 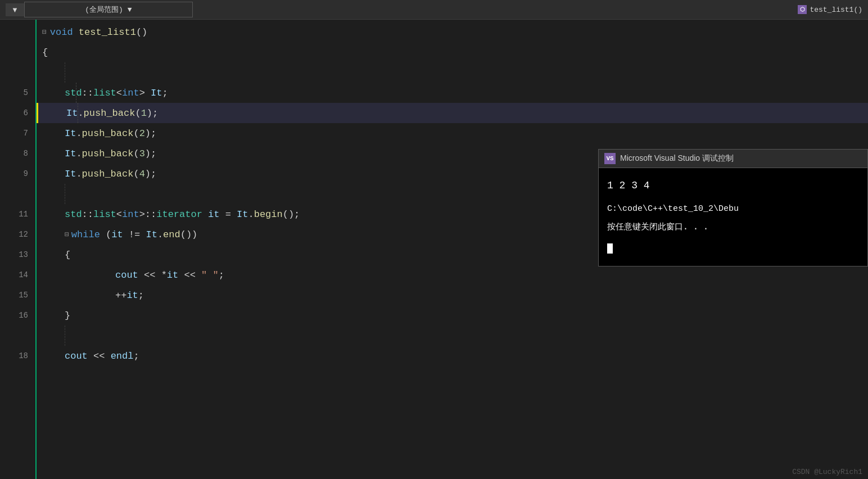 What do you see at coordinates (130, 10) in the screenshot?
I see `scope-arrow: ▼` at bounding box center [130, 10].